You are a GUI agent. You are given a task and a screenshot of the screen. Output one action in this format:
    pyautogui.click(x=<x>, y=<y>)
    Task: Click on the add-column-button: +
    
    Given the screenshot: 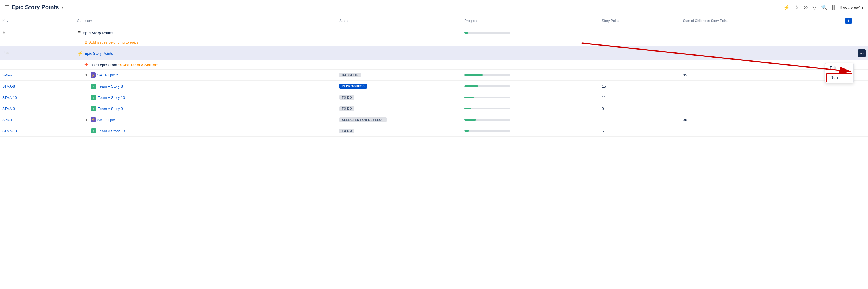 What is the action you would take?
    pyautogui.click(x=848, y=21)
    